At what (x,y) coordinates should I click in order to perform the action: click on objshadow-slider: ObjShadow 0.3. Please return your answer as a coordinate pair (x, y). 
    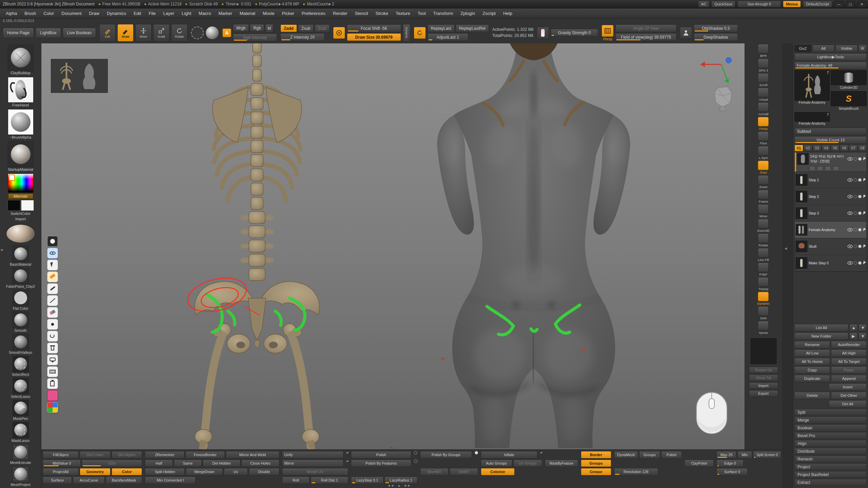
    Looking at the image, I should click on (716, 28).